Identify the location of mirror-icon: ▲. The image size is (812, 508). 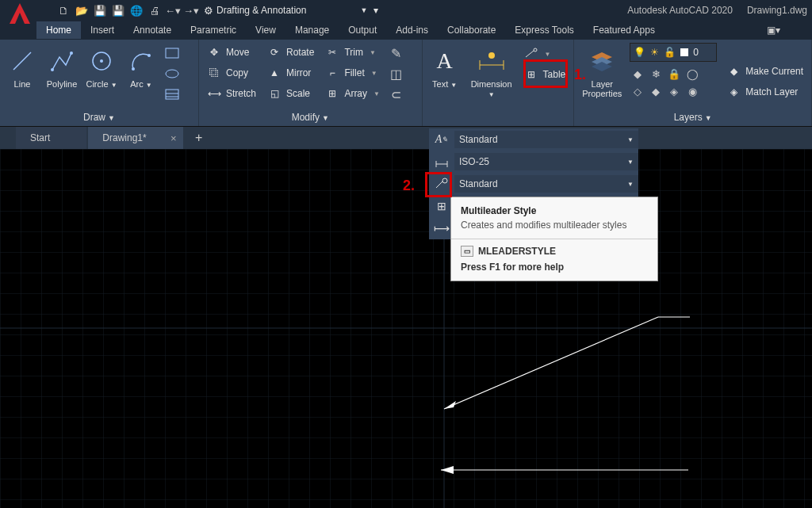
(274, 73).